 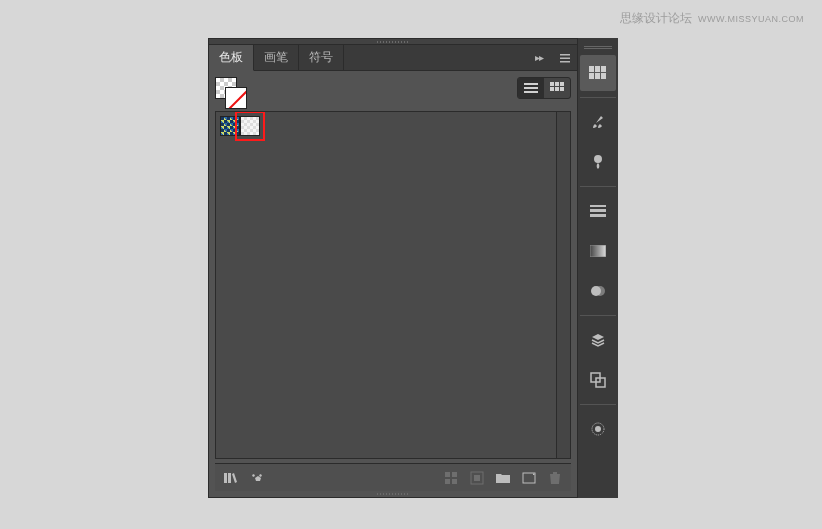 What do you see at coordinates (598, 251) in the screenshot?
I see `gradient-panel-icon` at bounding box center [598, 251].